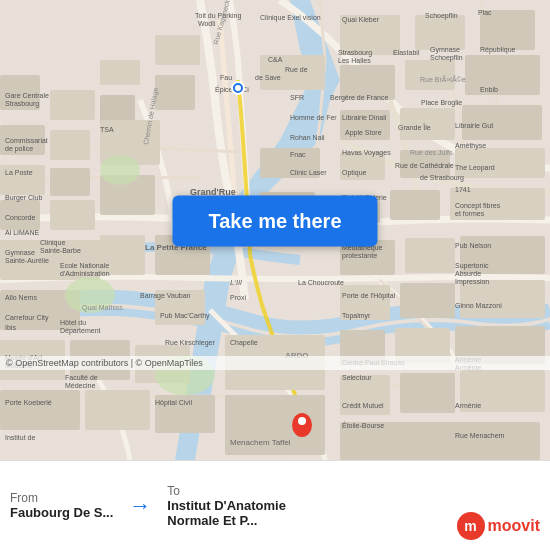 The height and width of the screenshot is (550, 550). What do you see at coordinates (308, 172) in the screenshot?
I see `svg-text: Clinic Laser` at bounding box center [308, 172].